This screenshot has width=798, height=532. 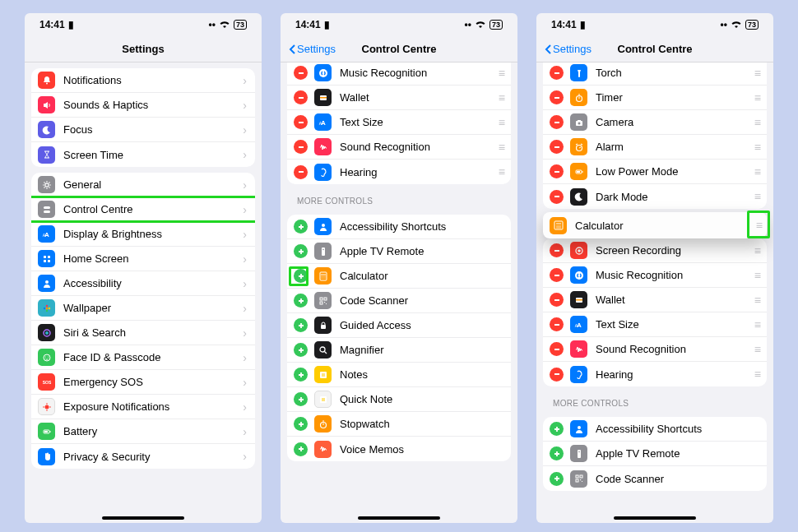 I want to click on settings-row: AA Display & Brightness ›, so click(x=143, y=234).